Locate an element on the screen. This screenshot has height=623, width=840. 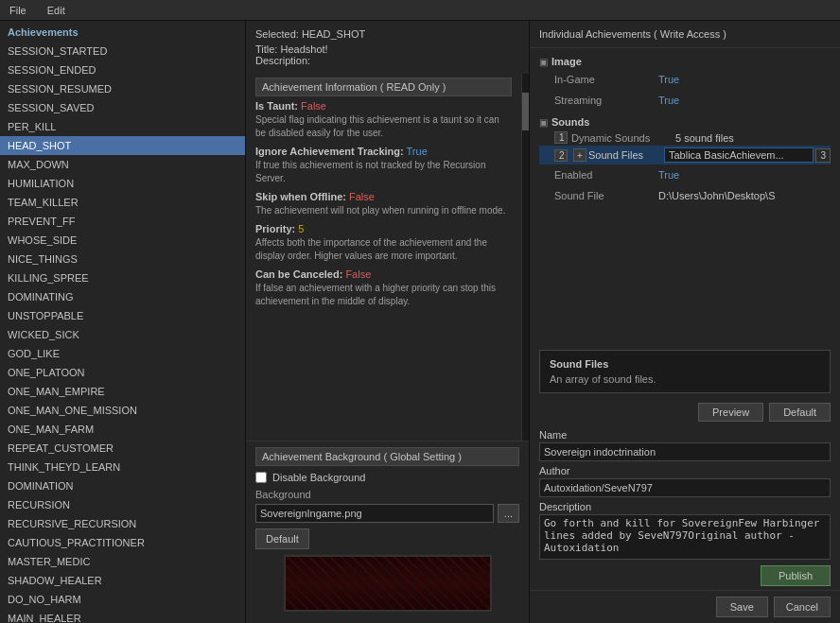
cancel-button: Cancel is located at coordinates (802, 607).